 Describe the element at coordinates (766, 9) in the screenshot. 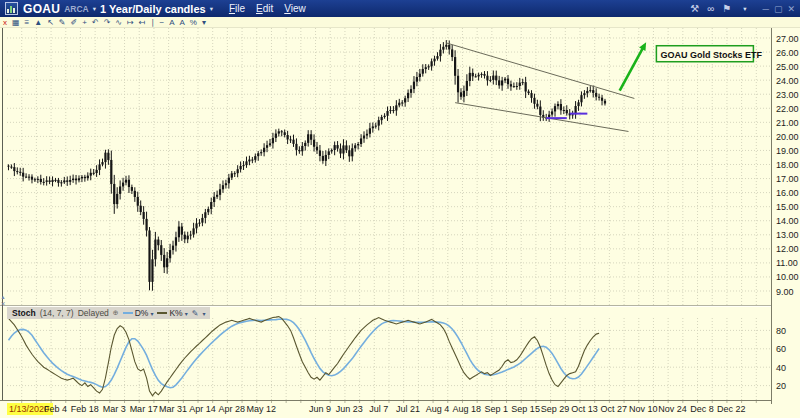

I see `minimize-button: ─` at that location.